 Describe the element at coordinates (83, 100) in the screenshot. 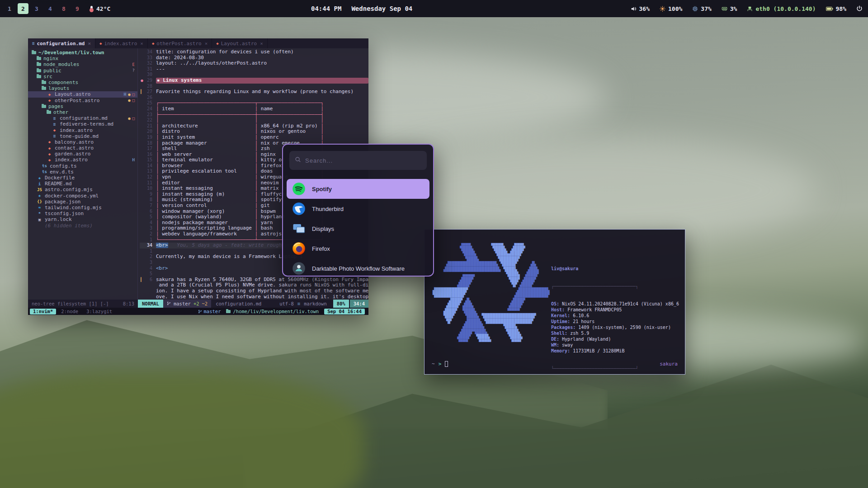

I see `tree-item: ◆otherPost.astro●□` at that location.